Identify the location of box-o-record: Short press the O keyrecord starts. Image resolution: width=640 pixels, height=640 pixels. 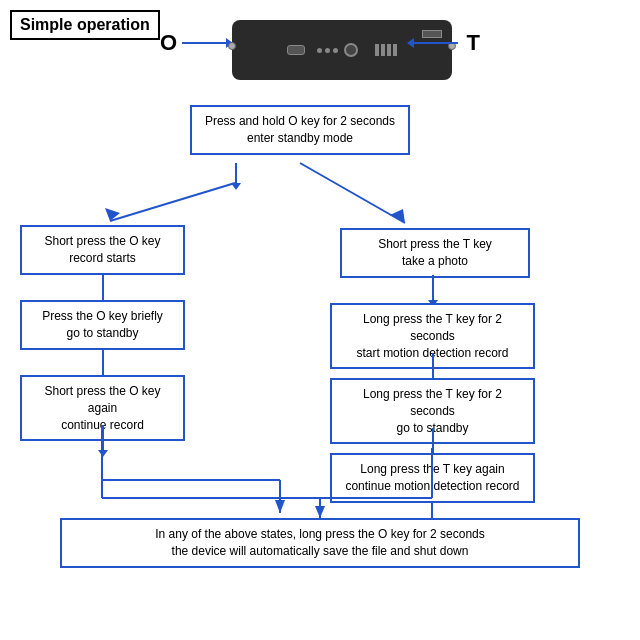
(102, 250).